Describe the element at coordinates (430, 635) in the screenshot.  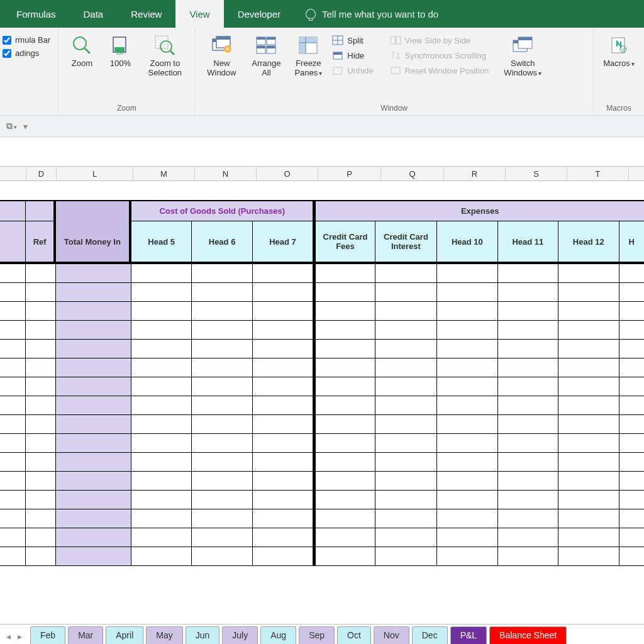
I see `sheet-tab-dec: Dec` at that location.